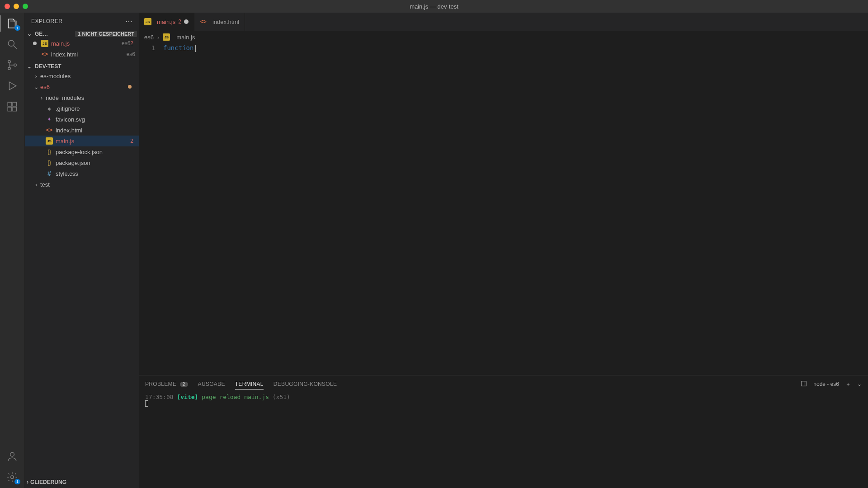 This screenshot has height=488, width=868. I want to click on panel-tab-terminal: TERMINAL, so click(250, 384).